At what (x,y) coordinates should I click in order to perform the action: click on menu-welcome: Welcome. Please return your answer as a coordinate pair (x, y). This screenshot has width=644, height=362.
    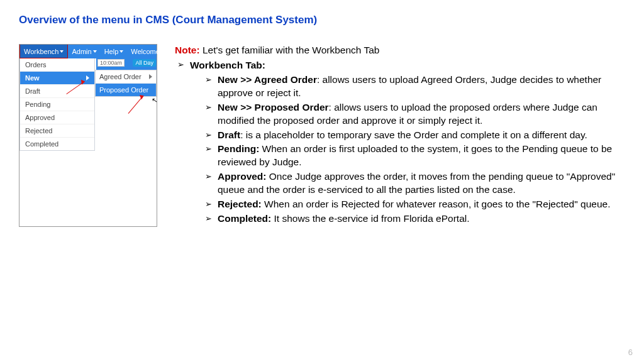
    Looking at the image, I should click on (145, 52).